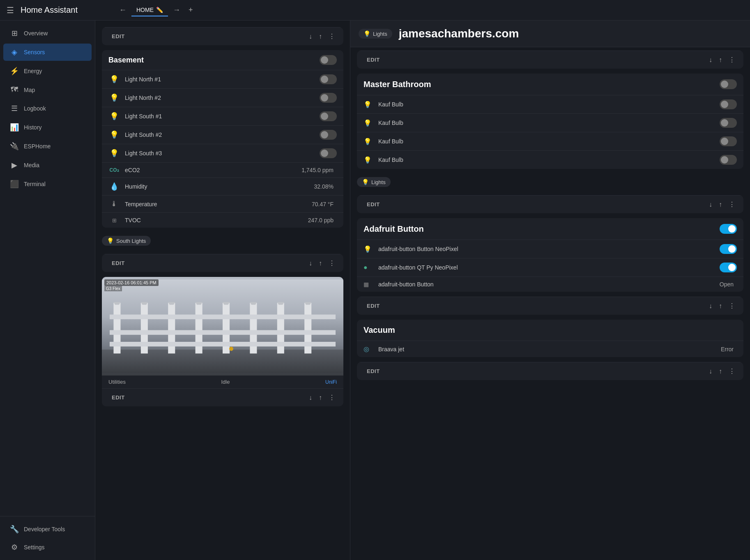 This screenshot has width=750, height=560. What do you see at coordinates (118, 263) in the screenshot?
I see `south-lights-edit-button: EDIT` at bounding box center [118, 263].